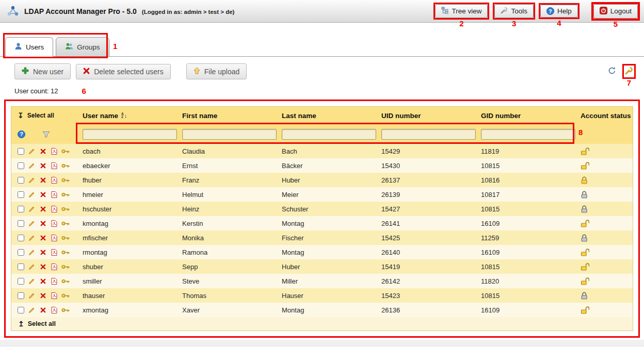 The image size is (644, 347). I want to click on table-row: hschuster Heinz Schuster 15427 10815, so click(322, 209).